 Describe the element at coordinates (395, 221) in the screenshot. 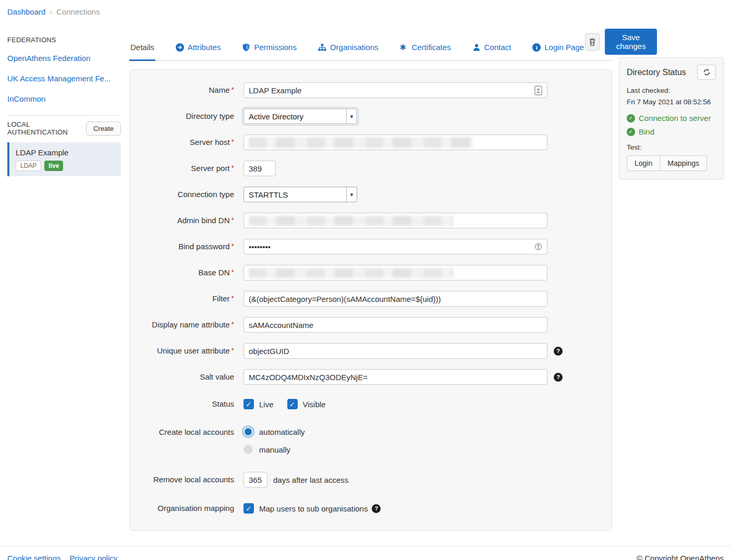

I see `admin-bind-dn-input` at that location.